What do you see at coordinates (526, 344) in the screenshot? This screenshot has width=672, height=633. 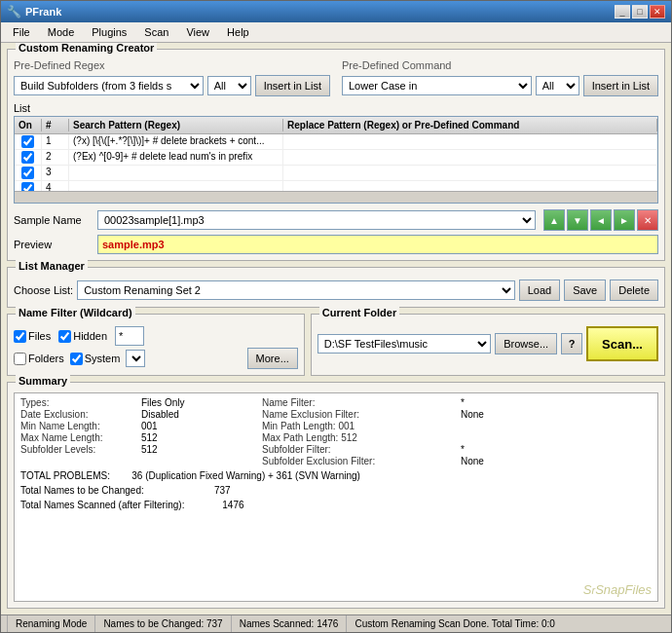 I see `browse-btn: Browse...` at bounding box center [526, 344].